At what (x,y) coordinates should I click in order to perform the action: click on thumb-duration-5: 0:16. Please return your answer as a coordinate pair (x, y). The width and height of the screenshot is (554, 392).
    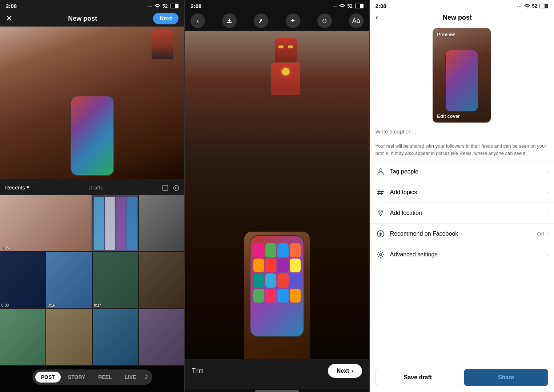
    Looking at the image, I should click on (51, 305).